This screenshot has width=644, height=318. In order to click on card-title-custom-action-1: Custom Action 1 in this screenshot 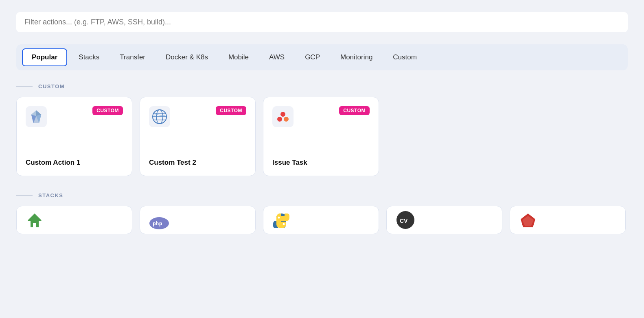, I will do `click(74, 163)`.